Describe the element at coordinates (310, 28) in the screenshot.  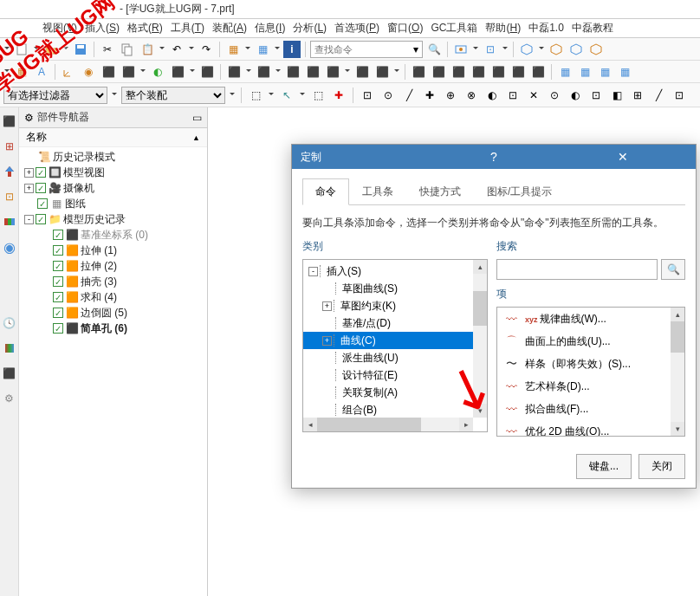
I see `menu-item: 分析(L)` at that location.